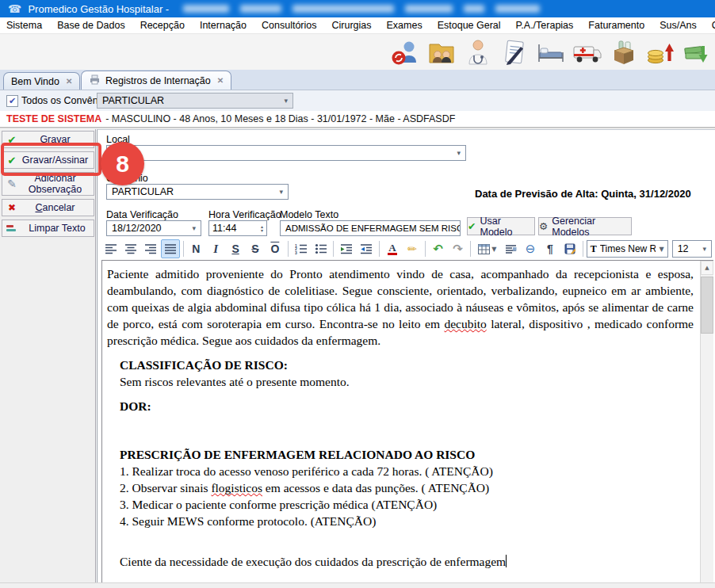 This screenshot has height=588, width=715. What do you see at coordinates (54, 119) in the screenshot?
I see `patient-name: TESTE DE SISTEMA` at bounding box center [54, 119].